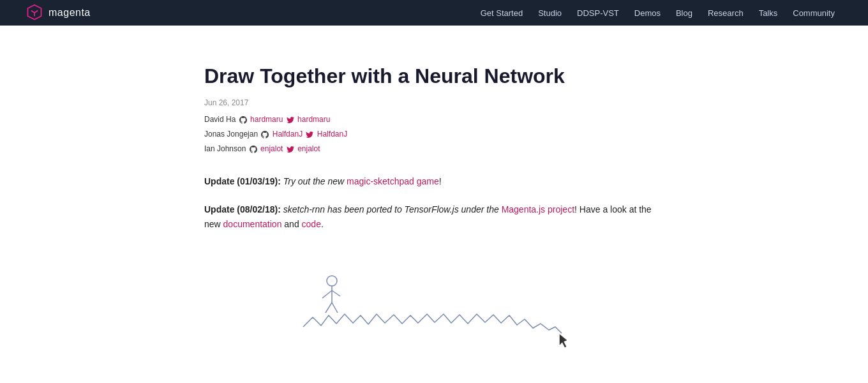 Image resolution: width=868 pixels, height=383 pixels. What do you see at coordinates (34, 13) in the screenshot?
I see `magenta-logo-icon` at bounding box center [34, 13].